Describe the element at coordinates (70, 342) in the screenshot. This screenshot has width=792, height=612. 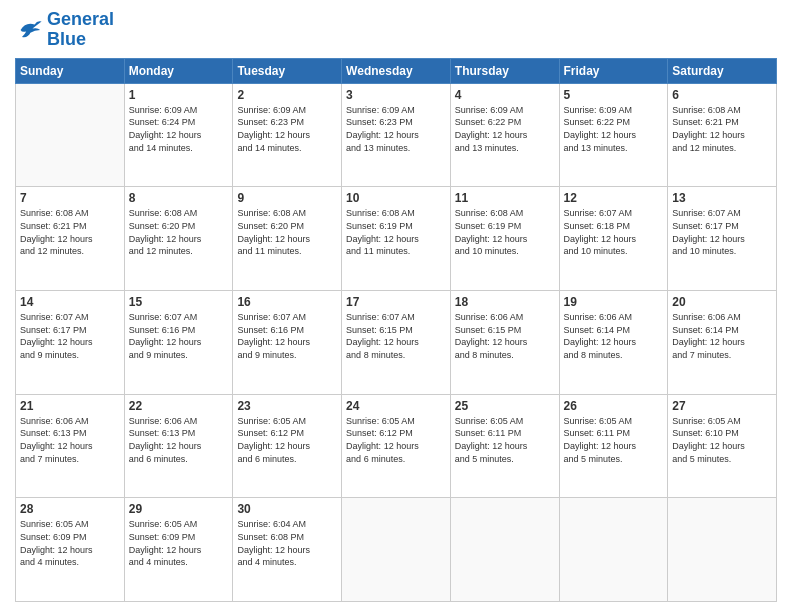
I see `calendar-cell: 14Sunrise: 6:07 AM Sunset: 6:17 PM Dayli…` at that location.